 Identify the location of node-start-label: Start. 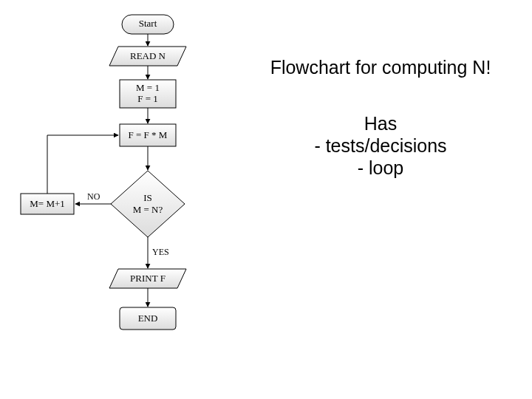
(148, 24).